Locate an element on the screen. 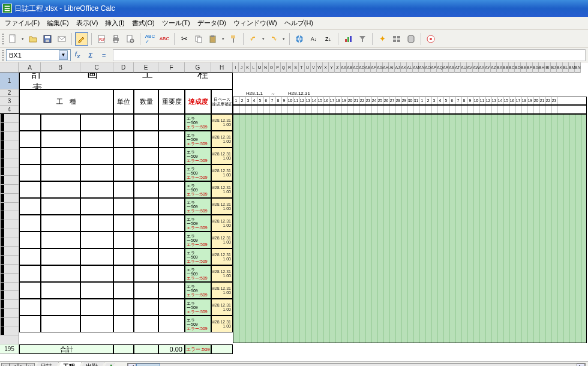  formula-input is located at coordinates (349, 55).